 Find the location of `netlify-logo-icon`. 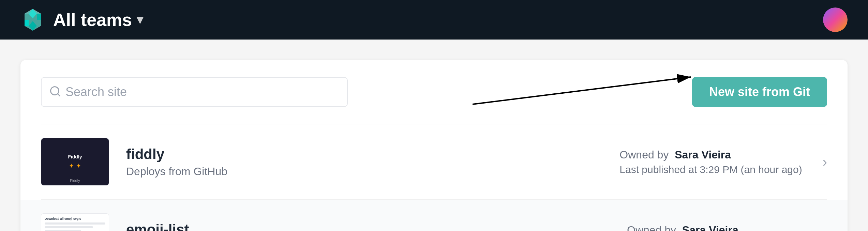

netlify-logo-icon is located at coordinates (33, 20).